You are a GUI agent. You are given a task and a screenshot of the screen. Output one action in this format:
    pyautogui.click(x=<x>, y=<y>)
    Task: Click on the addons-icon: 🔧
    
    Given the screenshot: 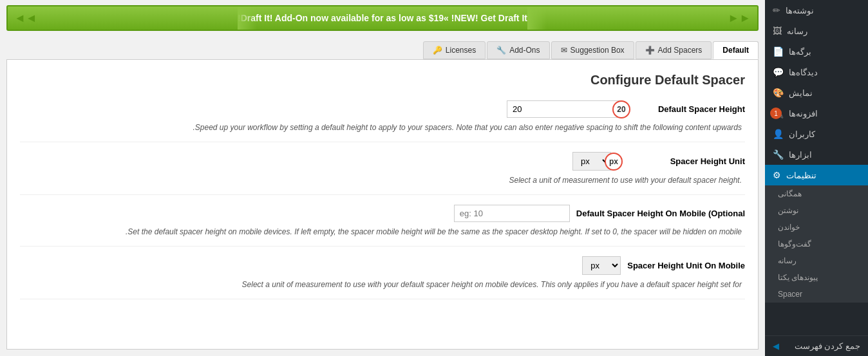 What is the action you would take?
    pyautogui.click(x=501, y=50)
    